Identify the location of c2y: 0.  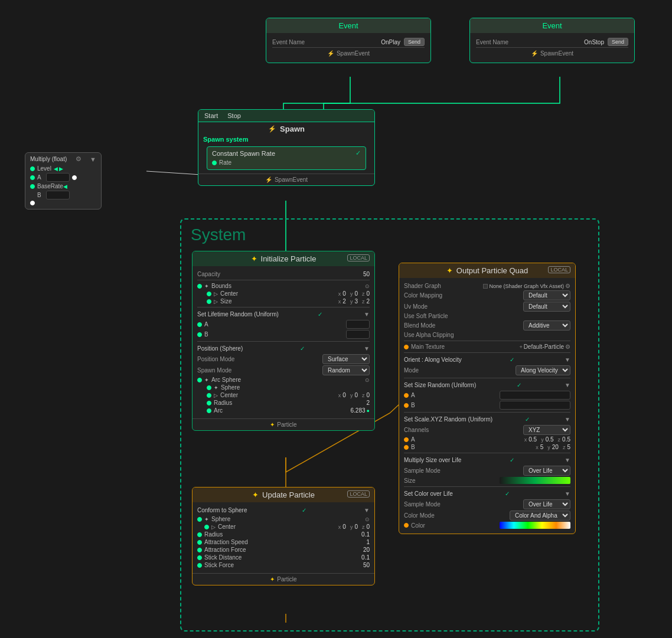
(356, 395).